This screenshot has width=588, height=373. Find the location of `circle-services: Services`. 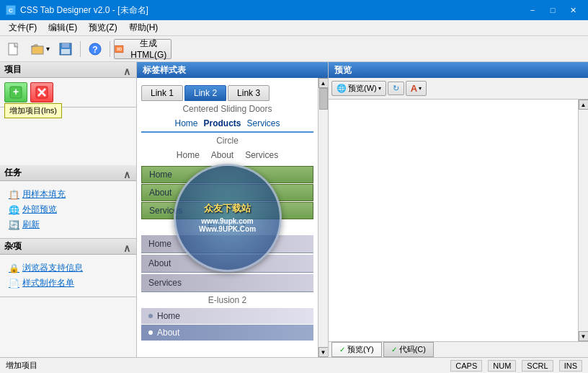

circle-services: Services is located at coordinates (262, 155).